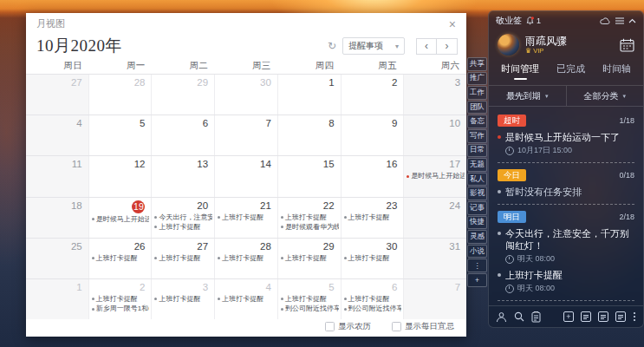 The width and height of the screenshot is (644, 347). What do you see at coordinates (423, 326) in the screenshot?
I see `show-daily-checkbox: 显示每日宜忌` at bounding box center [423, 326].